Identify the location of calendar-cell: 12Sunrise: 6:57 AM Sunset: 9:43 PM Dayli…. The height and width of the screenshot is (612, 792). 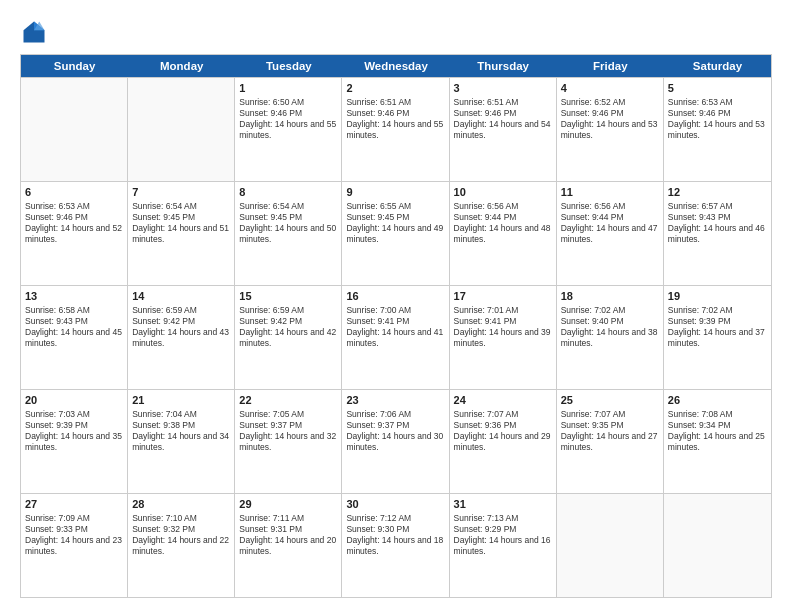
(718, 234).